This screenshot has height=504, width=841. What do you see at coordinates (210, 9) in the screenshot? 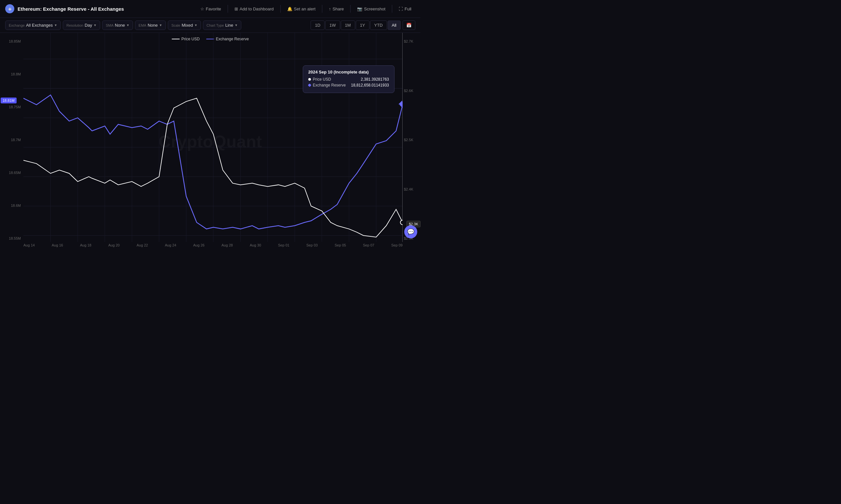
I see `header: ◈ Ethereum: Exchange Reserve - All Excha…` at bounding box center [210, 9].